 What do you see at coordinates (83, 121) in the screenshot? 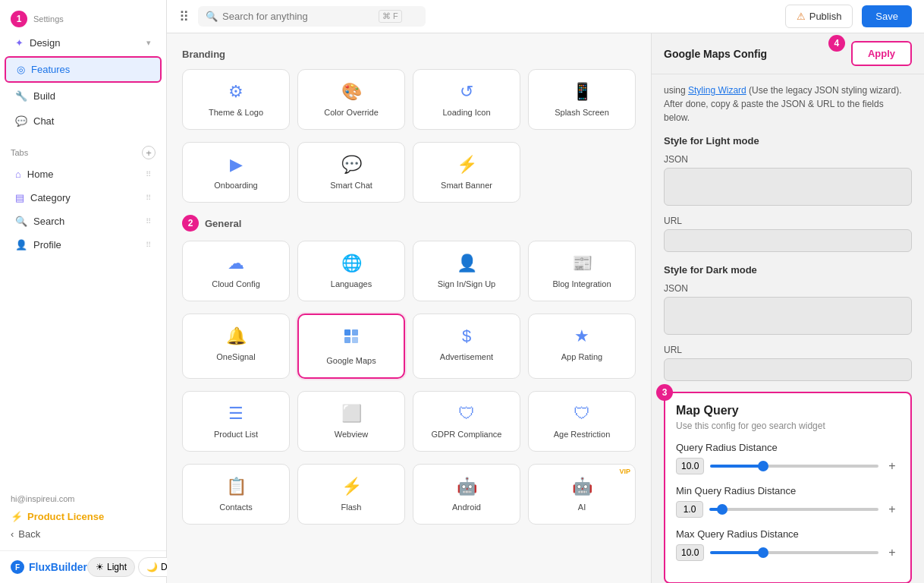
I see `sidebar-item-chat: 💬 Chat` at bounding box center [83, 121].